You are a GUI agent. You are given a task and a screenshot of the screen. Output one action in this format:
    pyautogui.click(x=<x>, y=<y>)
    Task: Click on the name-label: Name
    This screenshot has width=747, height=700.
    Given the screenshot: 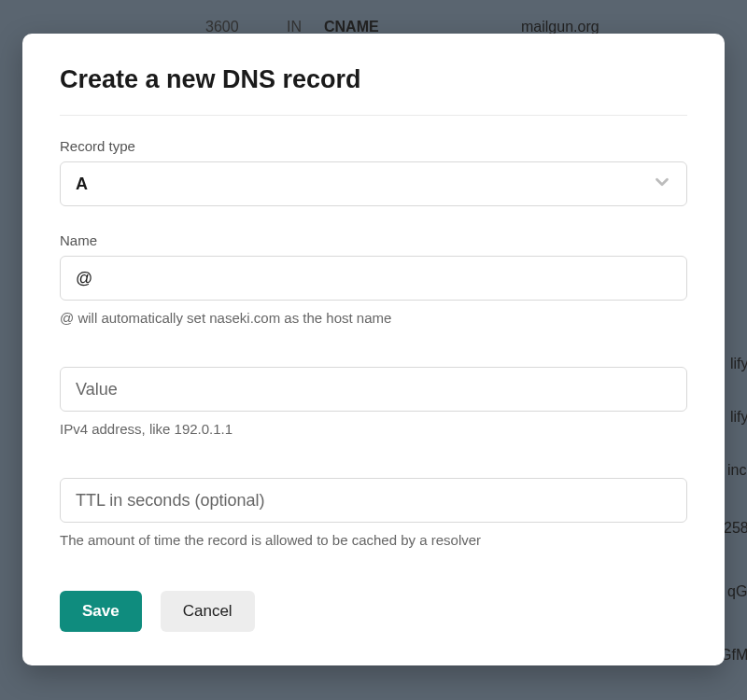 What is the action you would take?
    pyautogui.click(x=374, y=241)
    